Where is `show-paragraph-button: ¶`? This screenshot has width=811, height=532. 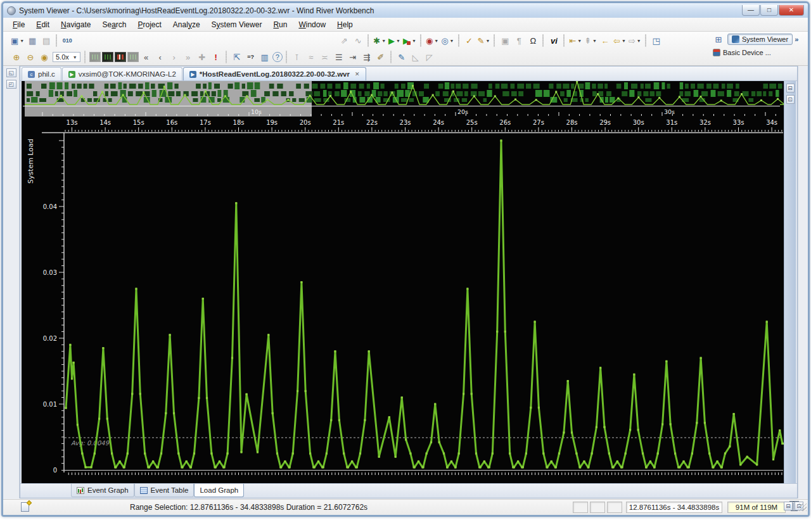 show-paragraph-button: ¶ is located at coordinates (519, 41).